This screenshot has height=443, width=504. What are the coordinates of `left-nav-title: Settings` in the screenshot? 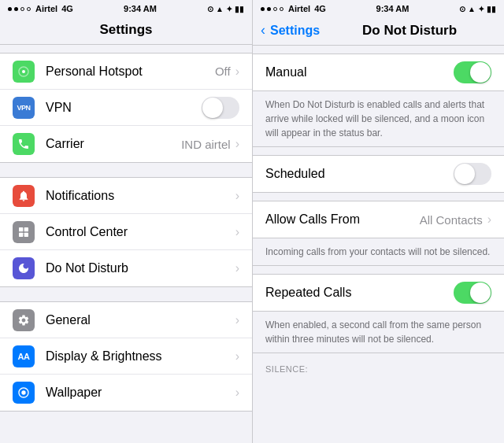 It's located at (126, 30).